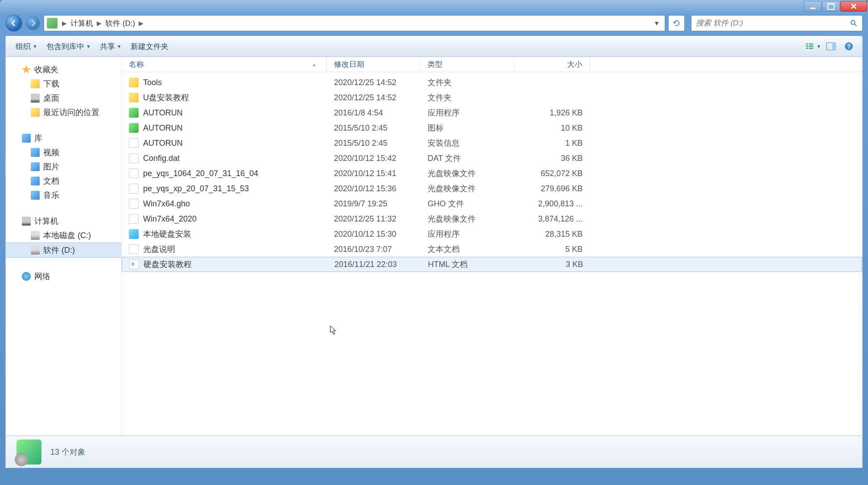 This screenshot has width=868, height=485. Describe the element at coordinates (52, 23) in the screenshot. I see `drive-icon` at that location.